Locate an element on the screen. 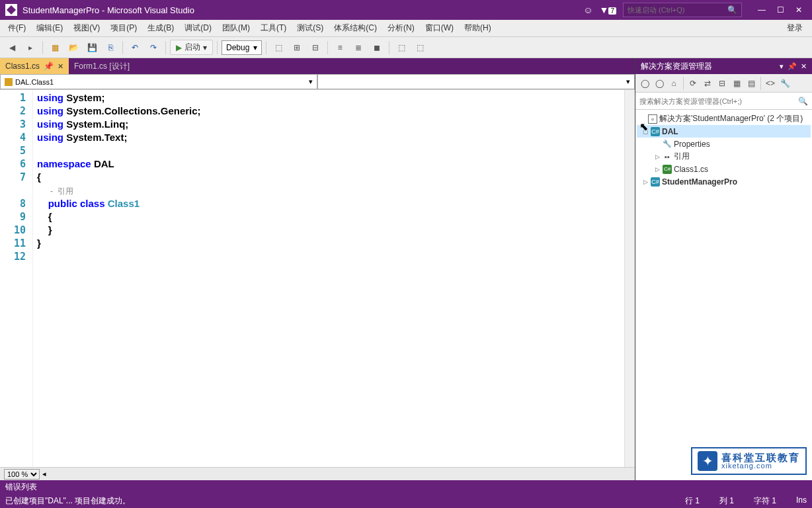 The height and width of the screenshot is (508, 812). config-selector: Debug ▾ is located at coordinates (242, 48).